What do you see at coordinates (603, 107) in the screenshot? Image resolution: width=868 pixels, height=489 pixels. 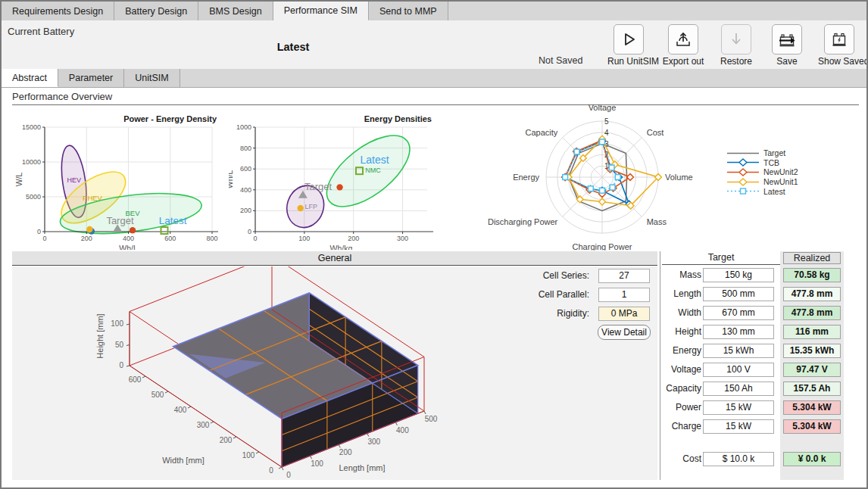 I see `svg-text: Voltage` at bounding box center [603, 107].